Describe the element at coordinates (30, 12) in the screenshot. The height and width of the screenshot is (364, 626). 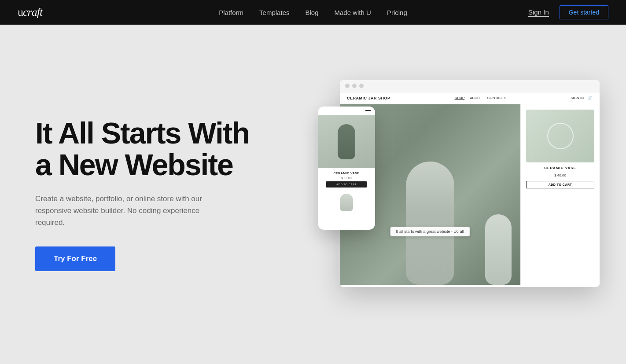
I see `logo: ucraft` at that location.